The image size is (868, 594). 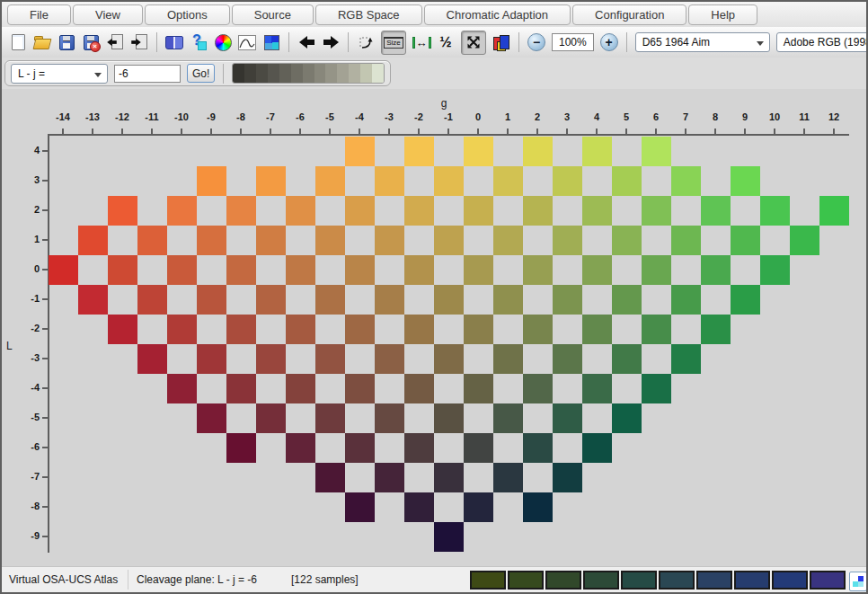 What do you see at coordinates (715, 329) in the screenshot?
I see `sample-L-2-g8` at bounding box center [715, 329].